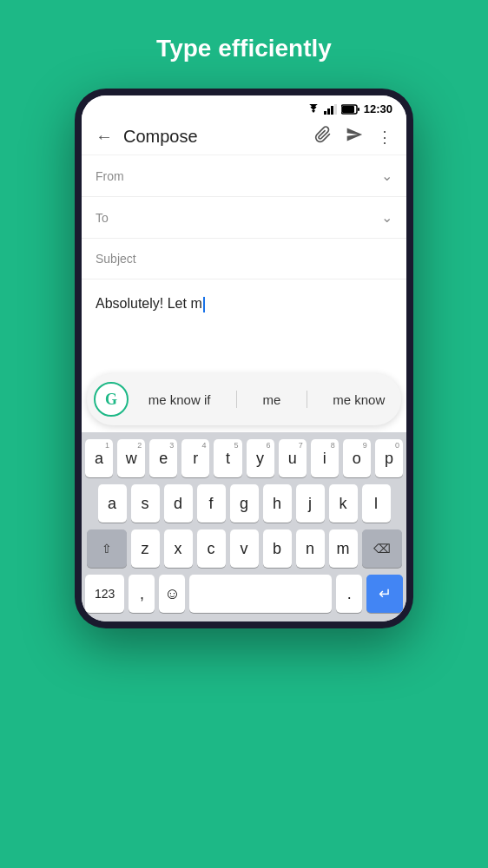 The image size is (488, 868). I want to click on key-t: 5 t, so click(228, 458).